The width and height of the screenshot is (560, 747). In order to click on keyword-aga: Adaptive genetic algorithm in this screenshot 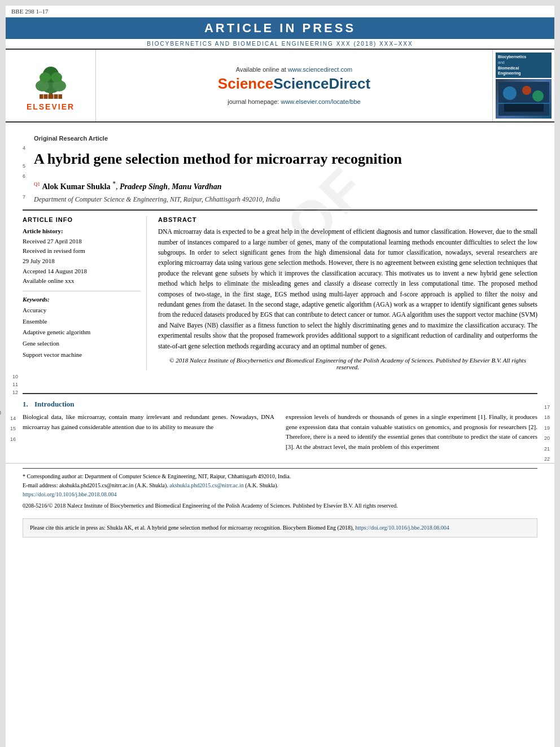, I will do `click(81, 333)`.